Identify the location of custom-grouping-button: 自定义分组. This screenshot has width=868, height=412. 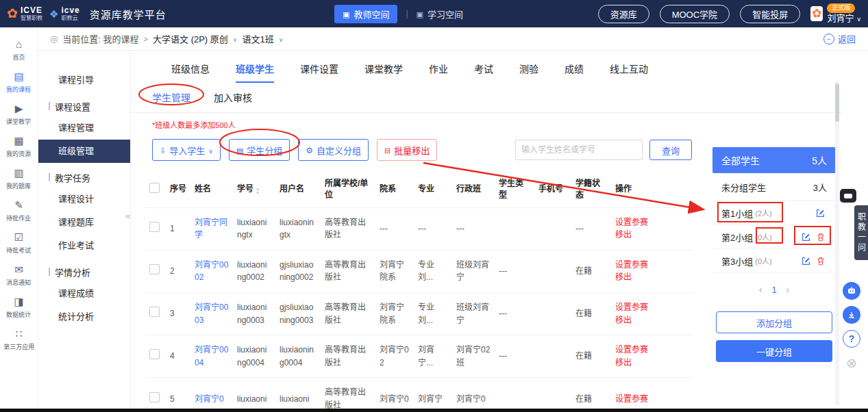
(333, 150).